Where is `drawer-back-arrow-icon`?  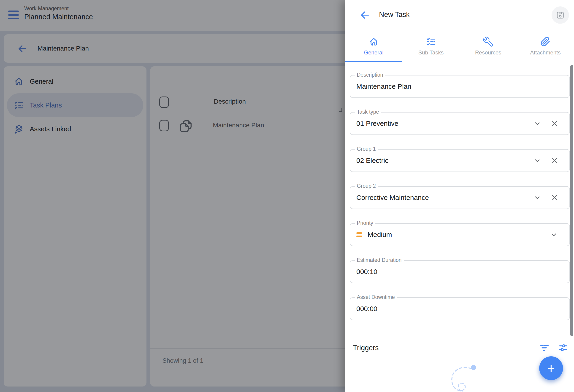 drawer-back-arrow-icon is located at coordinates (365, 15).